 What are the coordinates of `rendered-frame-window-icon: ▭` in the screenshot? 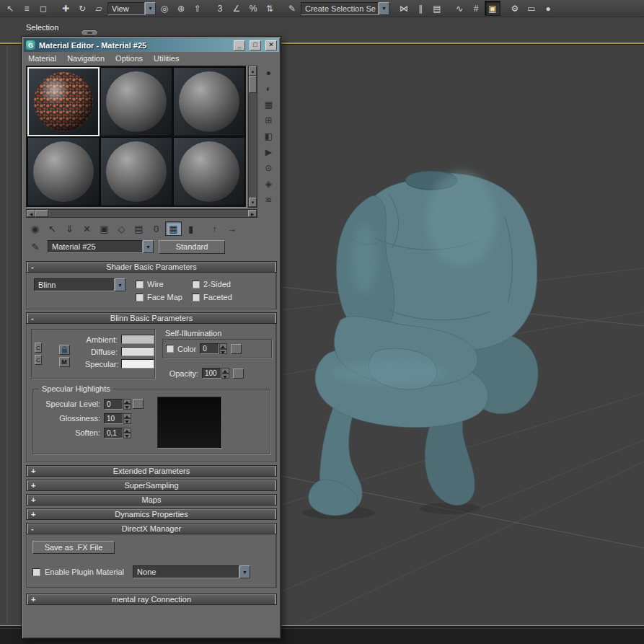 It's located at (531, 9).